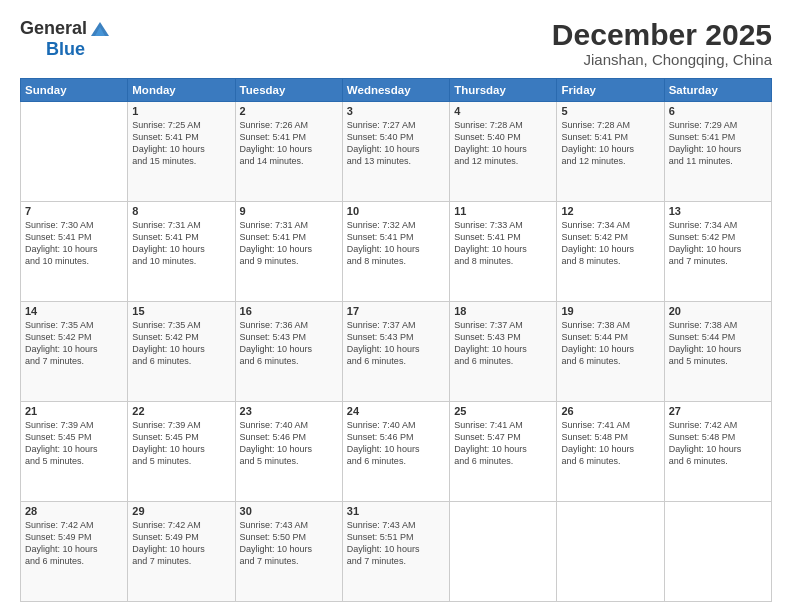  What do you see at coordinates (610, 144) in the screenshot?
I see `day-info: Sunrise: 7:28 AM Sunset: 5:41 PM Dayligh…` at bounding box center [610, 144].